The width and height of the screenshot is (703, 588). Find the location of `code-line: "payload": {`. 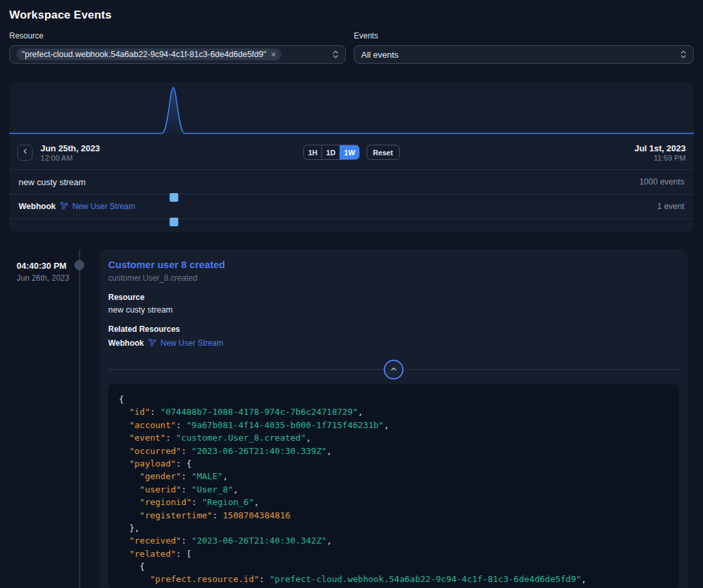

code-line: "payload": { is located at coordinates (394, 463).